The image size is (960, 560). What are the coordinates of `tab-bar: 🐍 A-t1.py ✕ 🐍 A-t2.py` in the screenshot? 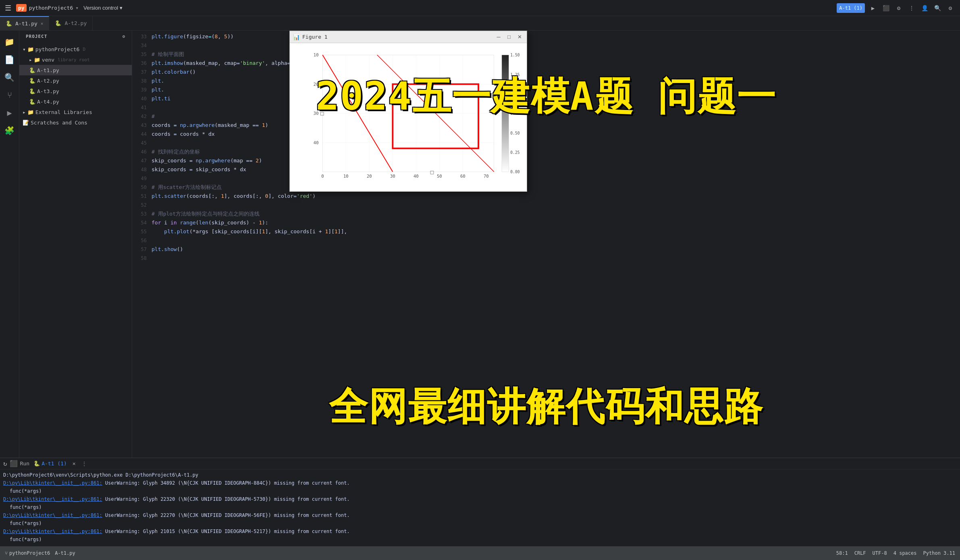 It's located at (480, 23).